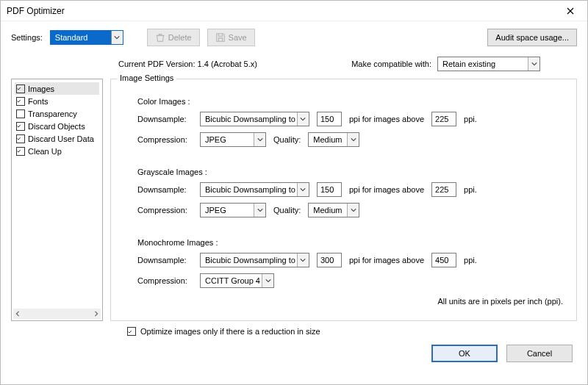  What do you see at coordinates (237, 281) in the screenshot?
I see `mono-compression-select: CCITT Group 4` at bounding box center [237, 281].